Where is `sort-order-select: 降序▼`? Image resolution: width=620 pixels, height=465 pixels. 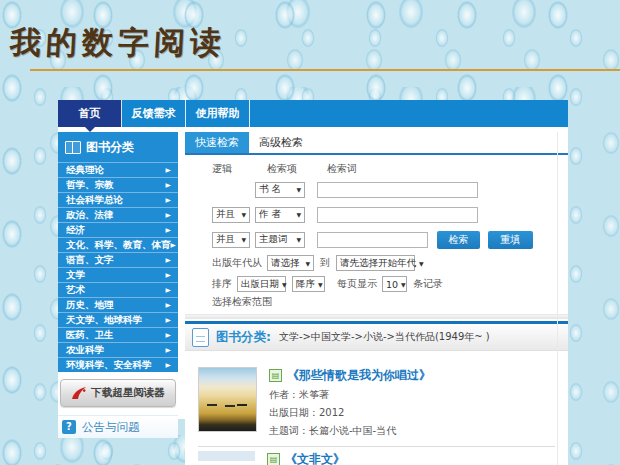 sort-order-select: 降序▼ is located at coordinates (308, 284).